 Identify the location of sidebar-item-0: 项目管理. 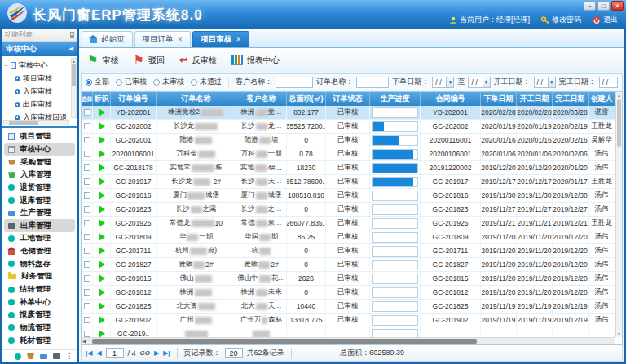
(39, 137).